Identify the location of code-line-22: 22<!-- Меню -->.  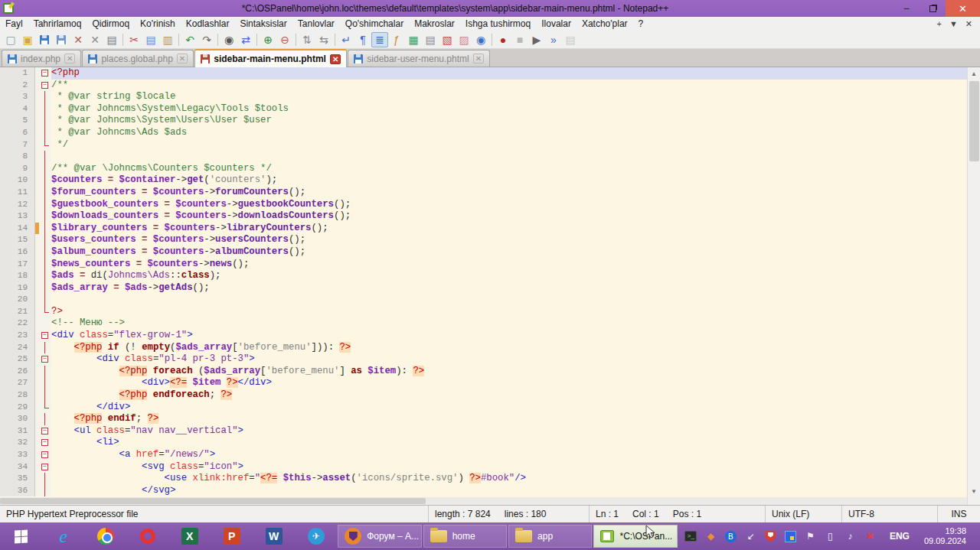
(484, 324).